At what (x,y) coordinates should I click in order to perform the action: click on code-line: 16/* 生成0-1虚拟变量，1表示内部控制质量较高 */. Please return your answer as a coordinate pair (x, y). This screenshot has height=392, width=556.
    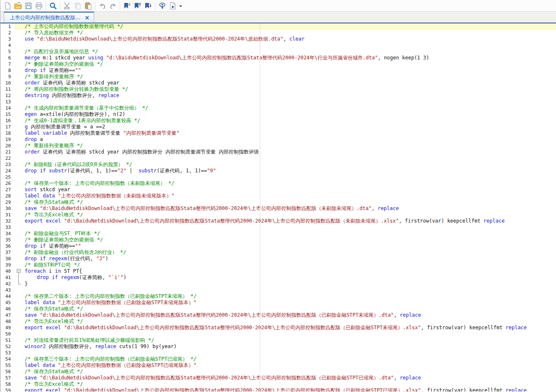
    Looking at the image, I should click on (278, 120).